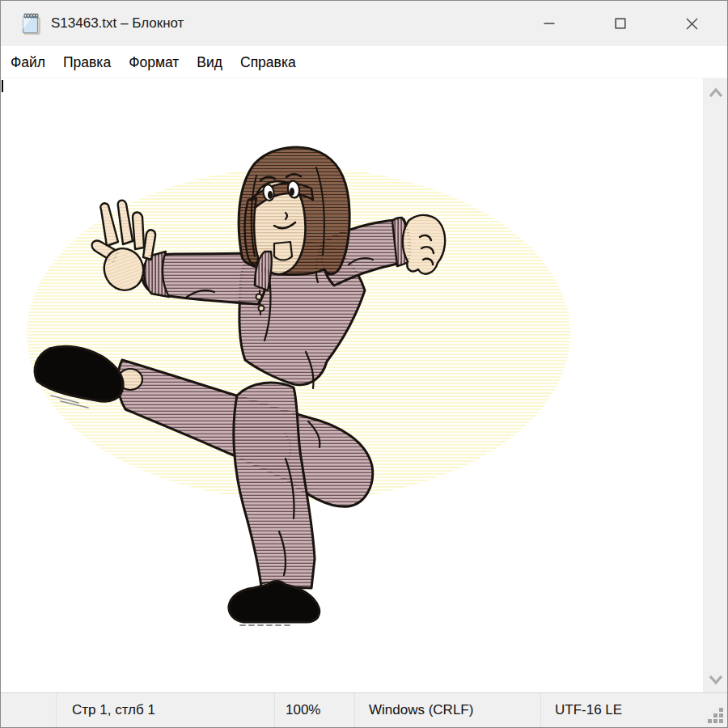 This screenshot has height=728, width=728. What do you see at coordinates (692, 24) in the screenshot?
I see `close-icon` at bounding box center [692, 24].